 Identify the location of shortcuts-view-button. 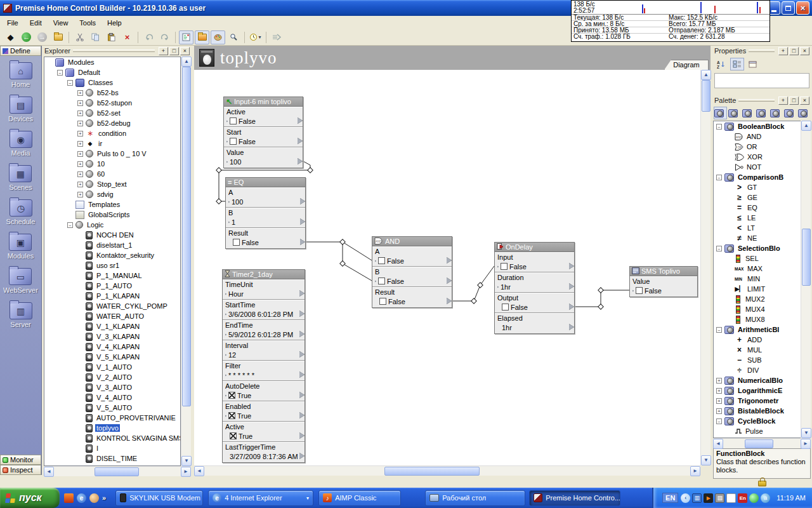
(202, 37).